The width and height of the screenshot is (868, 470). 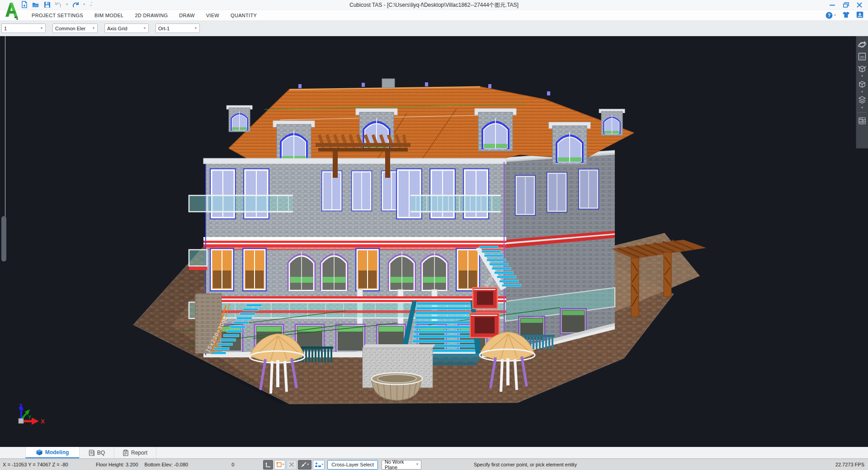 I want to click on left-scrollbar-thumb, so click(x=4, y=239).